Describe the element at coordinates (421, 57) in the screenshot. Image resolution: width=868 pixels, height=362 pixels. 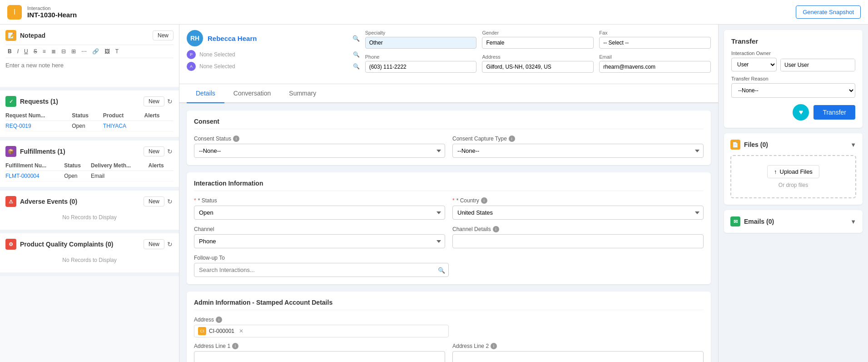
I see `phone-label: Phone` at that location.